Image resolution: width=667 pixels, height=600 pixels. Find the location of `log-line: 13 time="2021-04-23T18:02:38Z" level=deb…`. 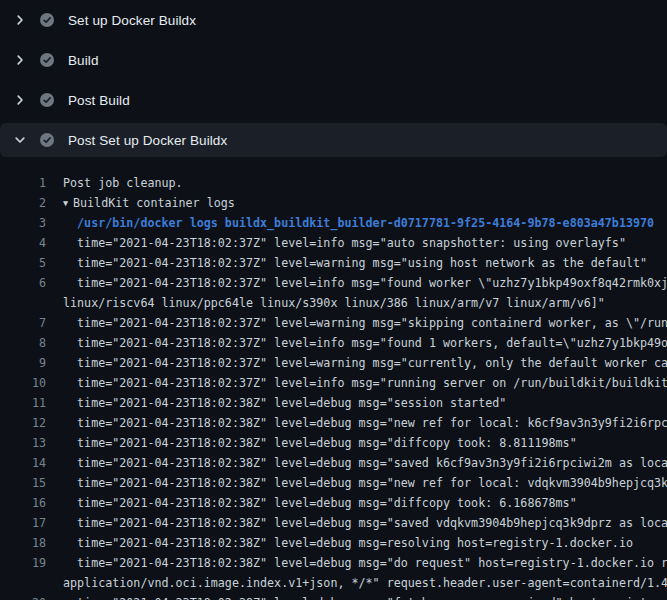

log-line: 13 time="2021-04-23T18:02:38Z" level=deb… is located at coordinates (334, 443).